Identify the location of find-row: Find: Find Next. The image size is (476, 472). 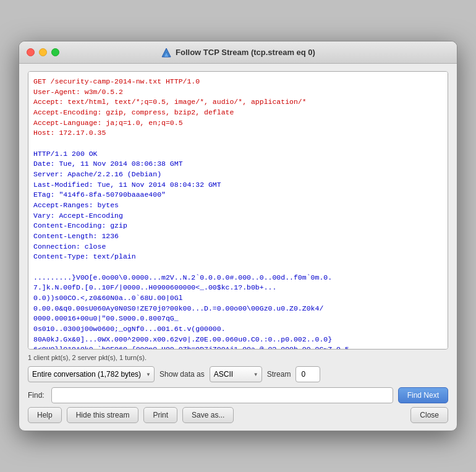
(238, 395).